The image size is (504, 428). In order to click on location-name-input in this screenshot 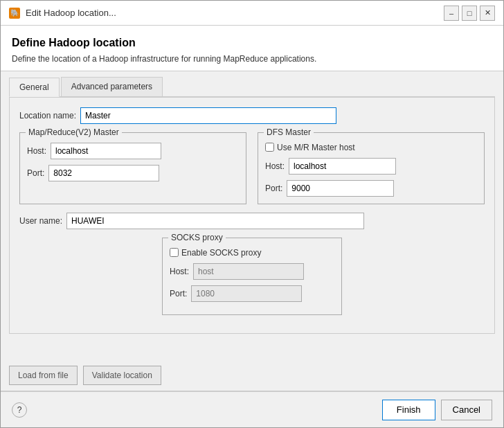, I will do `click(208, 116)`.